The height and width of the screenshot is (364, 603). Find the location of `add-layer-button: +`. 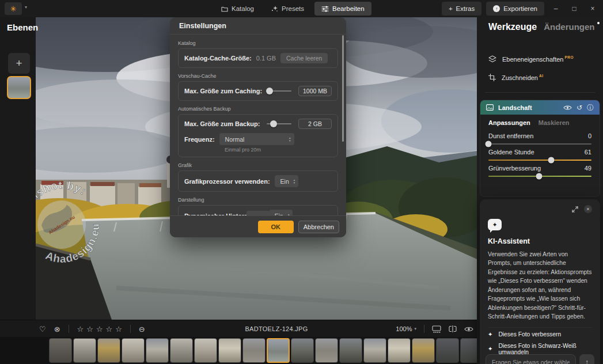

add-layer-button: + is located at coordinates (19, 63).